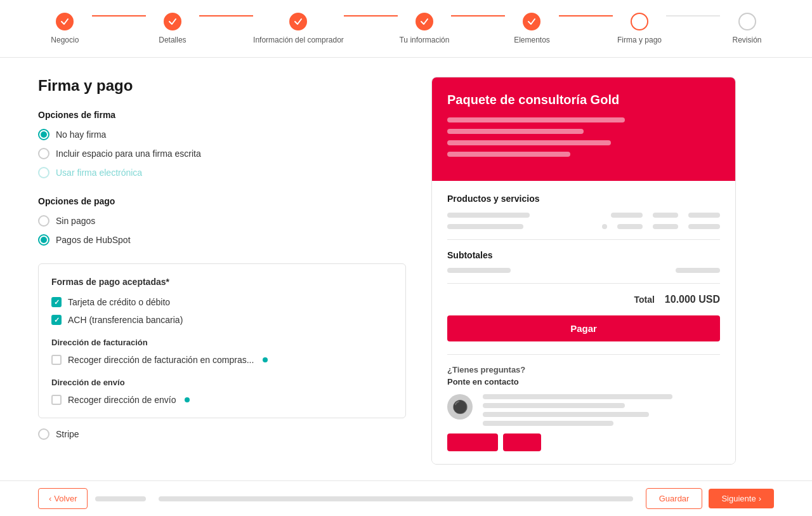  What do you see at coordinates (173, 40) in the screenshot?
I see `step-label-detalles: Detalles` at bounding box center [173, 40].